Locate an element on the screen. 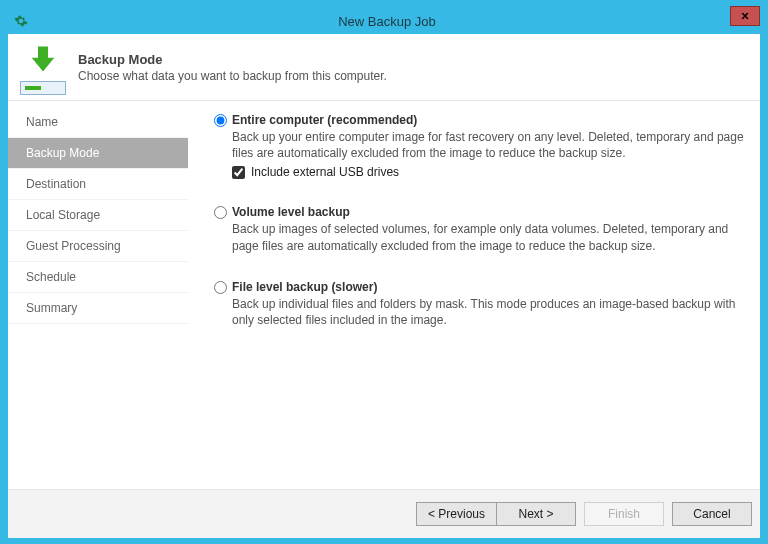 This screenshot has width=768, height=544. radio-file is located at coordinates (220, 288).